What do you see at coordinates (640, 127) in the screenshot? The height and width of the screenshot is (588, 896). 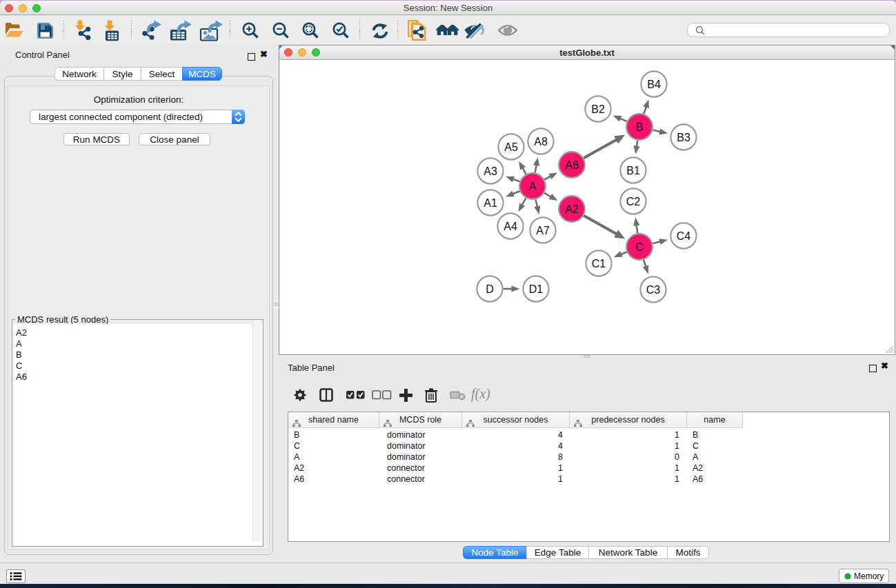 I see `svg-text: B` at bounding box center [640, 127].